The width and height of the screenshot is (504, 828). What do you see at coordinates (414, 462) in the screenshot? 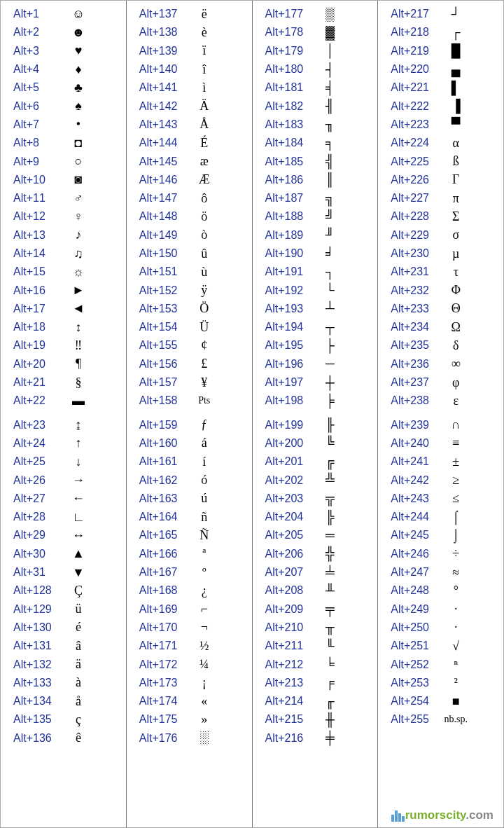
I see `alt-code-label: Alt+241` at bounding box center [414, 462].